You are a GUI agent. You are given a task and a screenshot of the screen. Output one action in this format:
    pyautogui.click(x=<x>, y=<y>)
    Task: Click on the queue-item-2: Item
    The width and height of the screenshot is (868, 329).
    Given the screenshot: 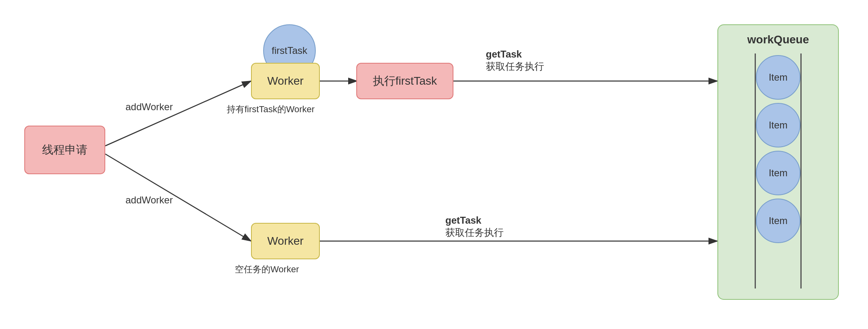 What is the action you would take?
    pyautogui.click(x=778, y=125)
    